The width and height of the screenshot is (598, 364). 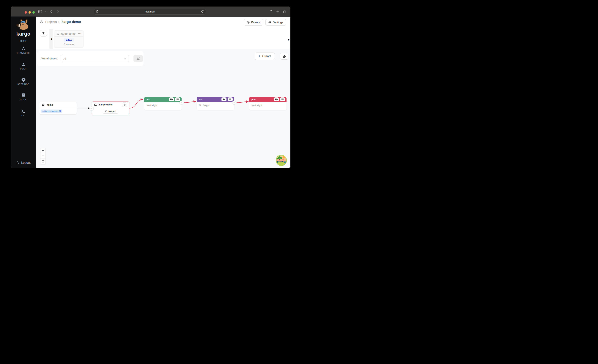 I want to click on settings-button: Settings, so click(x=276, y=22).